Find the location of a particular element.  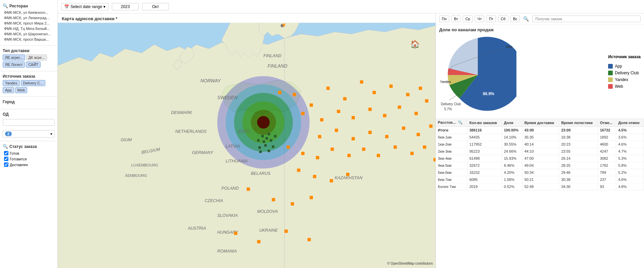

pie-section: Доли по каналам продаж is located at coordinates (540, 72).